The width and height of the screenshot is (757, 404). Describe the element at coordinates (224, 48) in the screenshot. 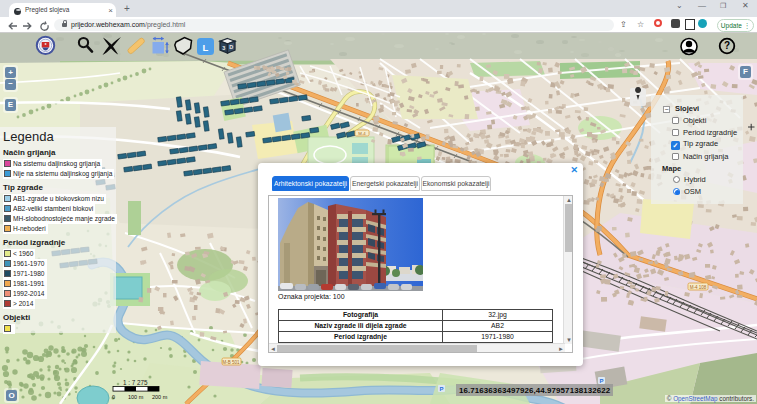

I see `svg-text: 3` at that location.